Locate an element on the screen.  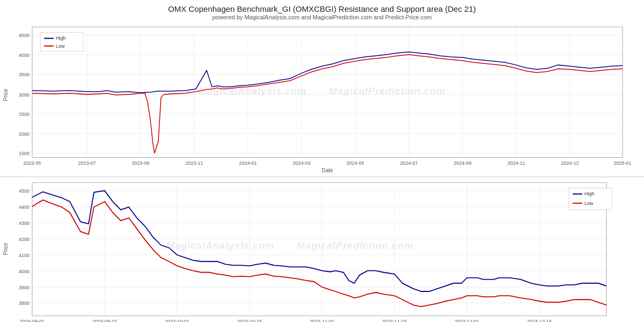
svg-text: 2024-12-01 is located at coordinates (467, 320).